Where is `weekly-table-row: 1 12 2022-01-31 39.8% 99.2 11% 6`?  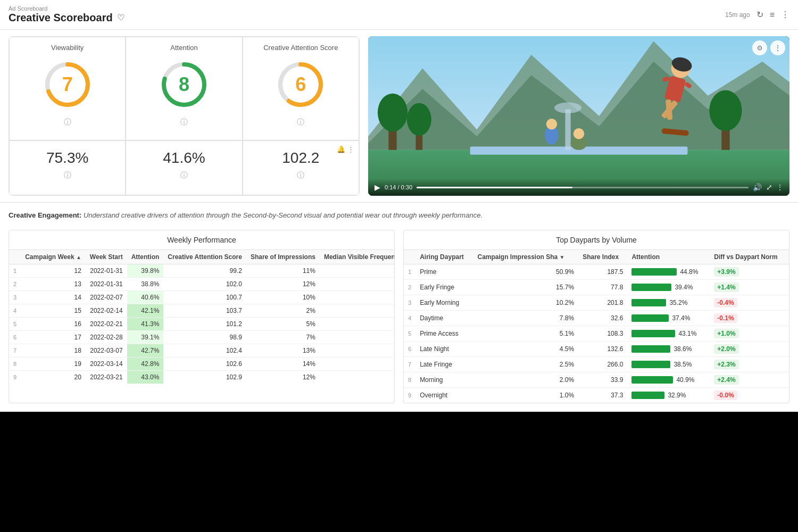 weekly-table-row: 1 12 2022-01-31 39.8% 99.2 11% 6 is located at coordinates (202, 271).